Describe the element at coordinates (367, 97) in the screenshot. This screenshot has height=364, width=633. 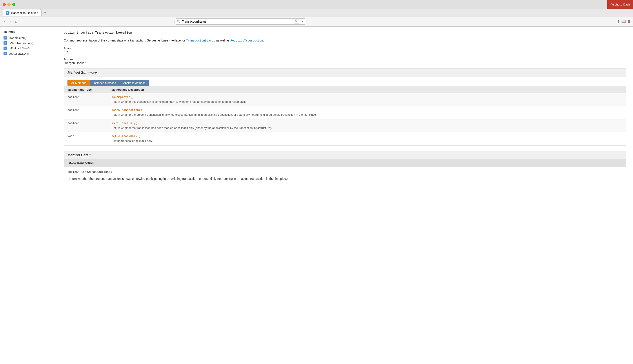
I see `method-link-0: isCompleted()` at that location.